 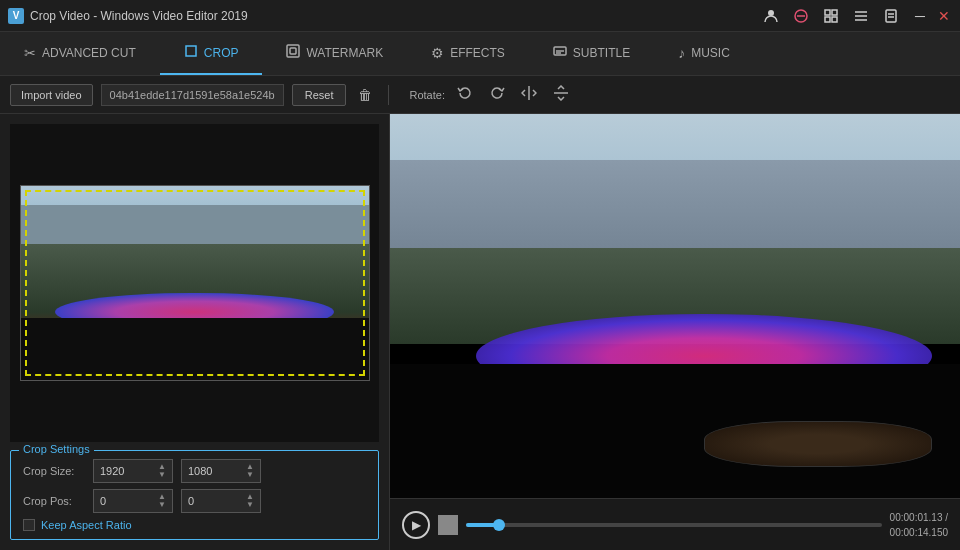 What do you see at coordinates (80, 54) in the screenshot?
I see `tab-advanced-cut: ✂ ADVANCED CUT` at bounding box center [80, 54].